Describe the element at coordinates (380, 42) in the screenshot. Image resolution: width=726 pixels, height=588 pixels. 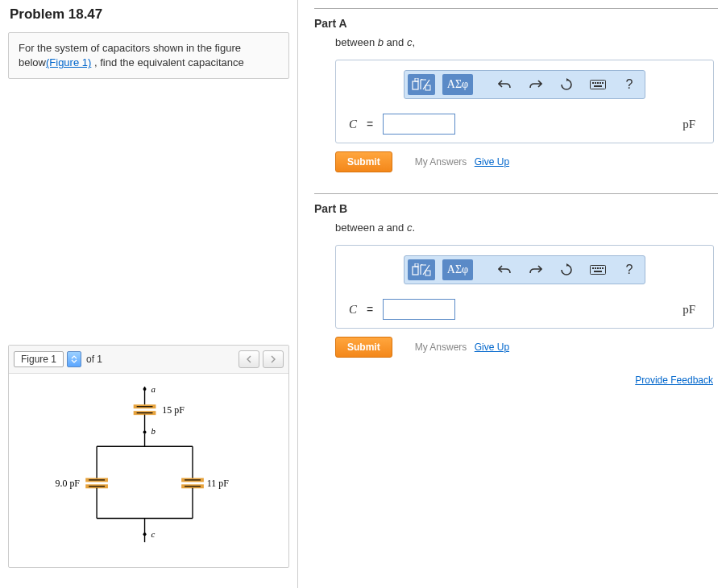
I see `part-a-node1: b` at that location.